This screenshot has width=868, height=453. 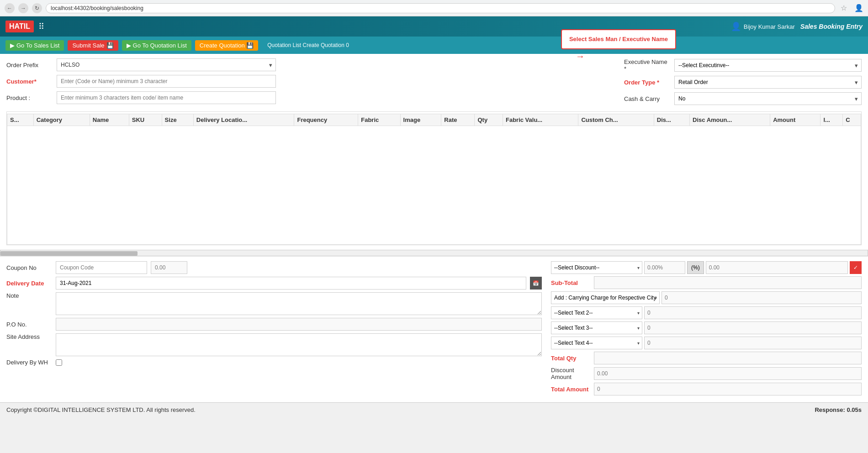 What do you see at coordinates (10, 8) in the screenshot?
I see `back-button: ←` at bounding box center [10, 8].